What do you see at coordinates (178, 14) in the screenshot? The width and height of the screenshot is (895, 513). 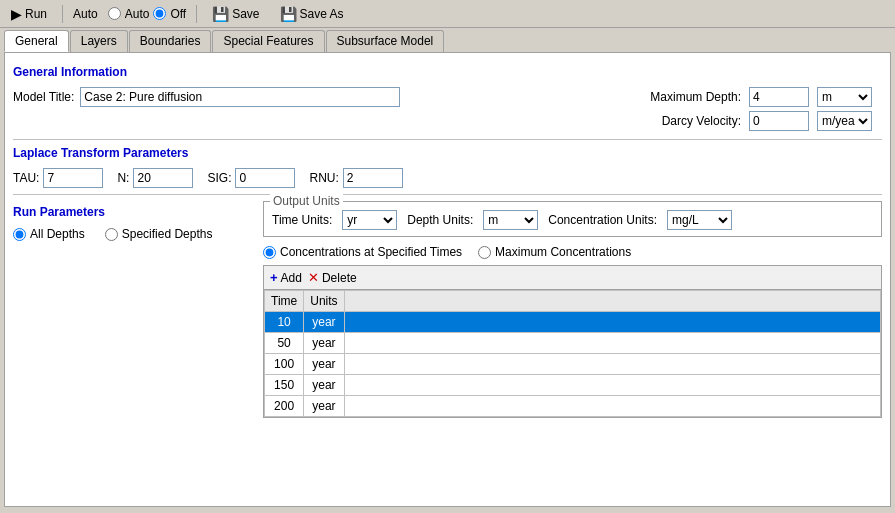 I see `off-radio-label: Off` at bounding box center [178, 14].